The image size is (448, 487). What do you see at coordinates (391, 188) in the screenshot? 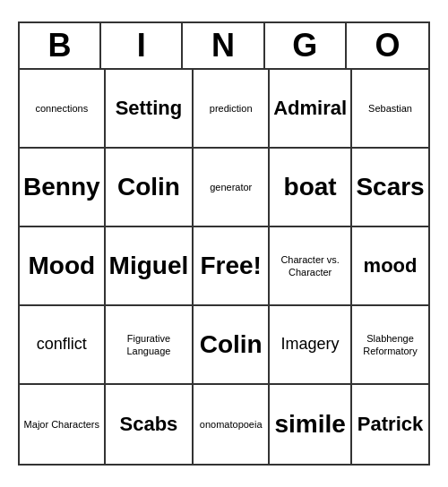
I see `bingo-cell: Scars` at bounding box center [391, 188].